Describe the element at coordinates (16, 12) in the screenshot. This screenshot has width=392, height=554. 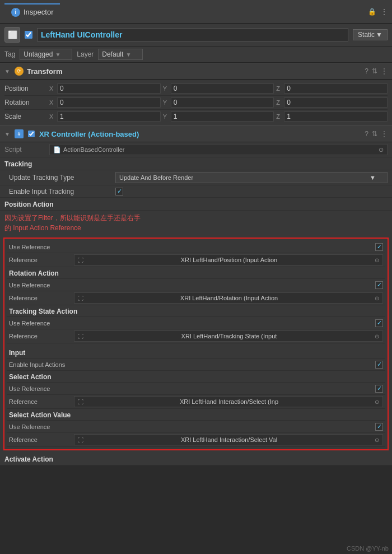
I see `info-icon: i` at that location.